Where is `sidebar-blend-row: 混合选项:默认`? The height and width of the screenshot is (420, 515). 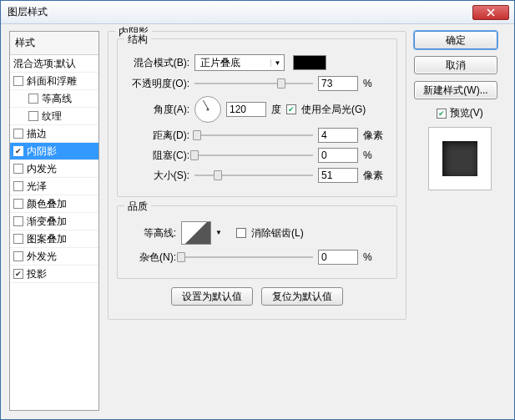 sidebar-blend-row: 混合选项:默认 is located at coordinates (54, 63).